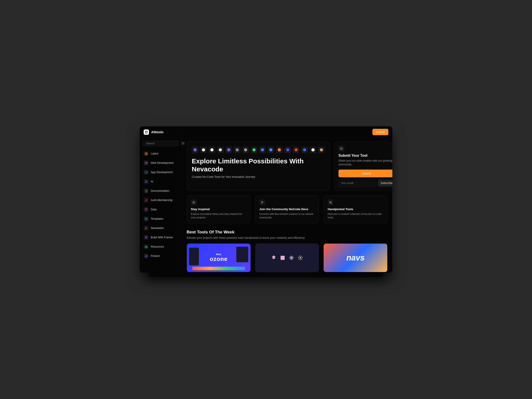 The height and width of the screenshot is (399, 532). Describe the element at coordinates (219, 259) in the screenshot. I see `tool-name: ozone` at that location.